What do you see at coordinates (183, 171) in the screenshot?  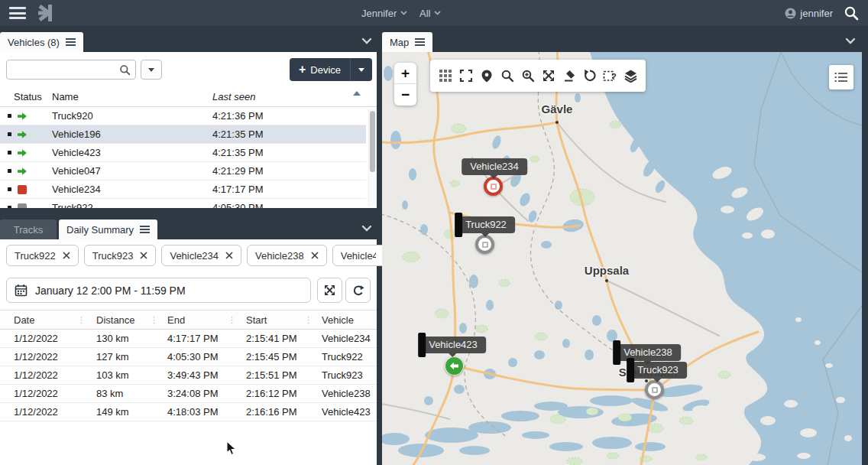 I see `vehicle-row: Vehicle047 4:21:29 PM` at bounding box center [183, 171].